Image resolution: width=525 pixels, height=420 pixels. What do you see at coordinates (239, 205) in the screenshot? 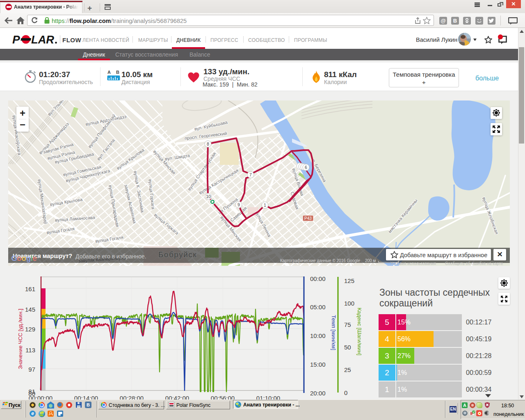
I see `svg-text: 9` at bounding box center [239, 205].